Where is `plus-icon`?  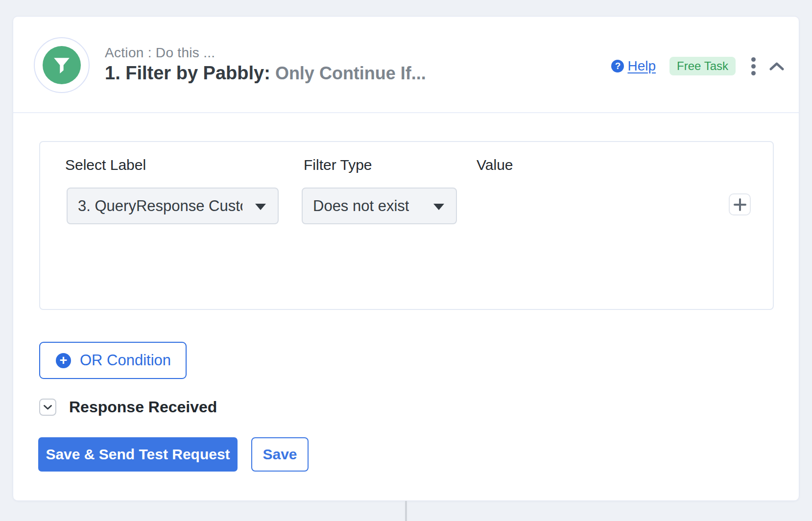
plus-icon is located at coordinates (740, 205).